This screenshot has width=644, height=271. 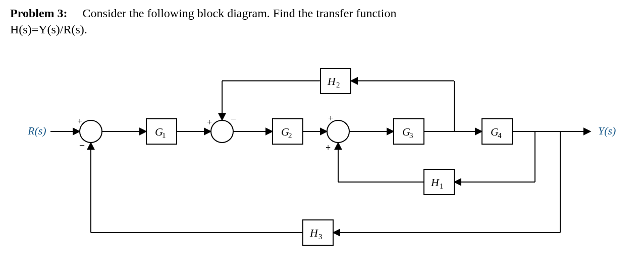 What do you see at coordinates (442, 186) in the screenshot?
I see `h1-sub: 1` at bounding box center [442, 186].